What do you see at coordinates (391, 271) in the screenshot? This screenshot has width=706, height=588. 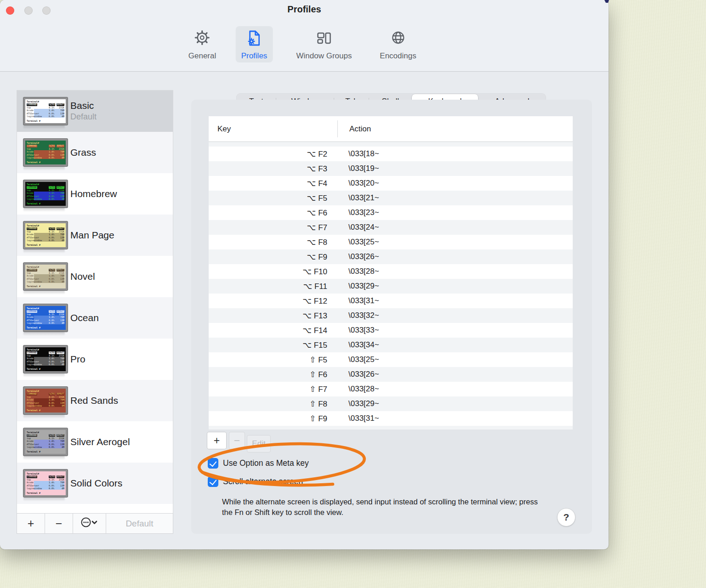 I see `table-row: ⌥ F10 \033[28~` at bounding box center [391, 271].